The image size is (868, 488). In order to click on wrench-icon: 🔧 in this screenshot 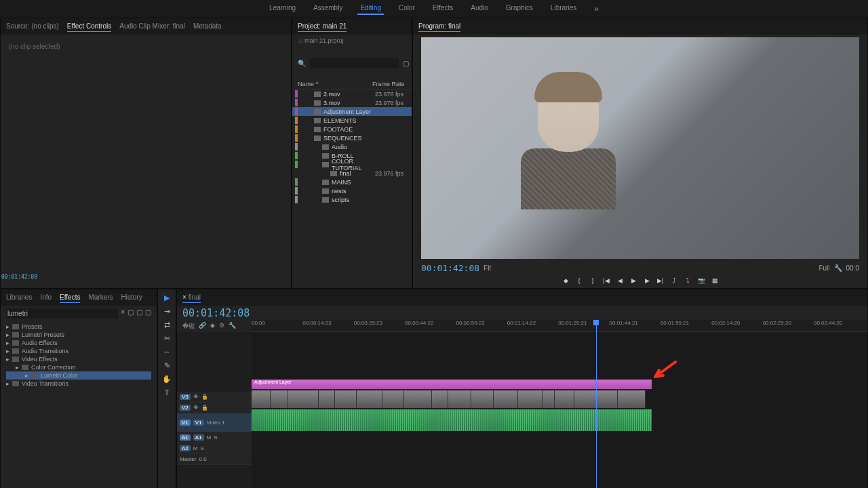, I will do `click(838, 268)`.